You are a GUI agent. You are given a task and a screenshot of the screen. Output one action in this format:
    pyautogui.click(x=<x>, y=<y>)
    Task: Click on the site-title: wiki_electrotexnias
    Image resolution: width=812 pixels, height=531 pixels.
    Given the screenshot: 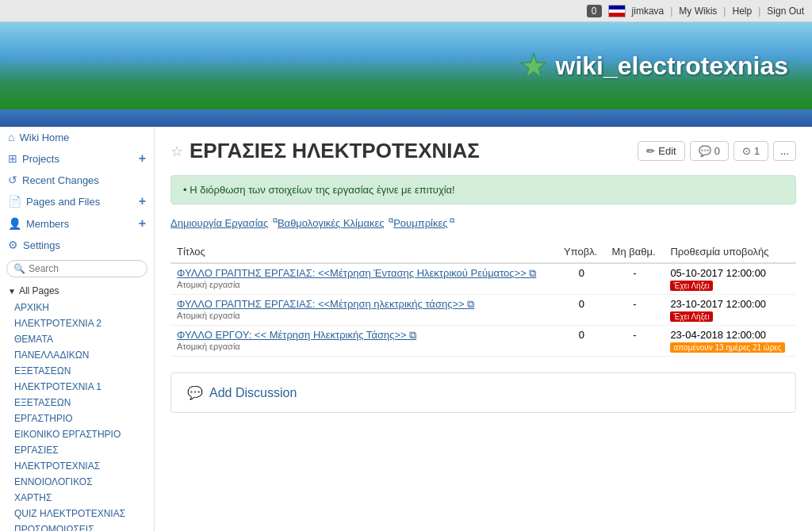 What is the action you would take?
    pyautogui.click(x=653, y=67)
    